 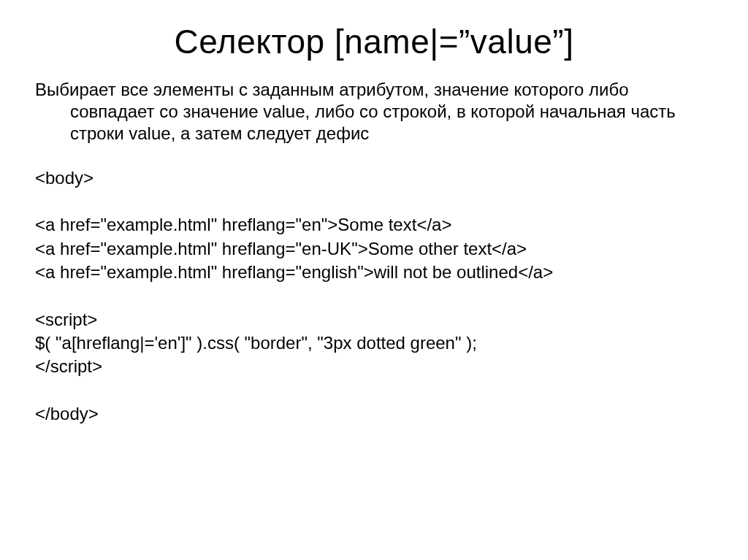 I want to click on description-paragraph: Выбирает все элементы с заданным атрибут…, so click(x=374, y=112).